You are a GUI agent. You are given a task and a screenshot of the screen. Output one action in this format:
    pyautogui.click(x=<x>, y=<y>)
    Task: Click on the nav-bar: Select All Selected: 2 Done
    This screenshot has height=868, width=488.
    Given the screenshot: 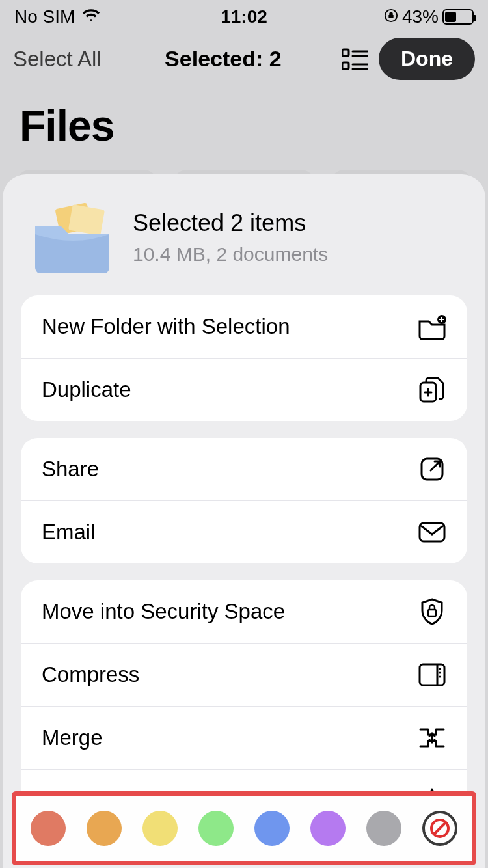 What is the action you would take?
    pyautogui.click(x=244, y=60)
    